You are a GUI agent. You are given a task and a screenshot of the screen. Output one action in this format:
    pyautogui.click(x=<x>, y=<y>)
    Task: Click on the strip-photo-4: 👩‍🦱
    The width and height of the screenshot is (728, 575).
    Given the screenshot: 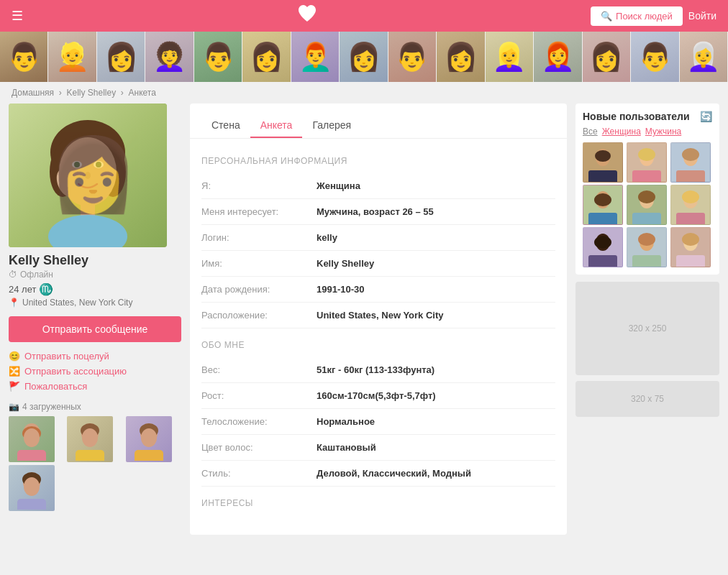 What is the action you would take?
    pyautogui.click(x=170, y=57)
    